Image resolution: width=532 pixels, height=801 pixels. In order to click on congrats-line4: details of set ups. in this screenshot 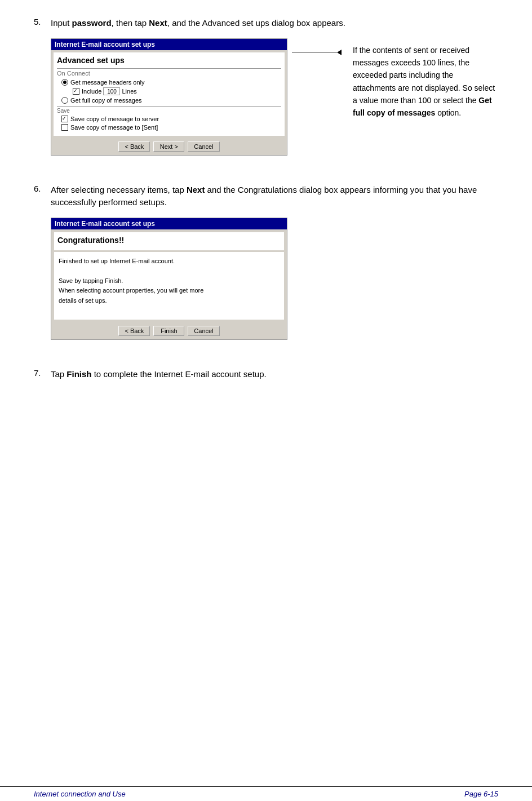, I will do `click(169, 301)`.